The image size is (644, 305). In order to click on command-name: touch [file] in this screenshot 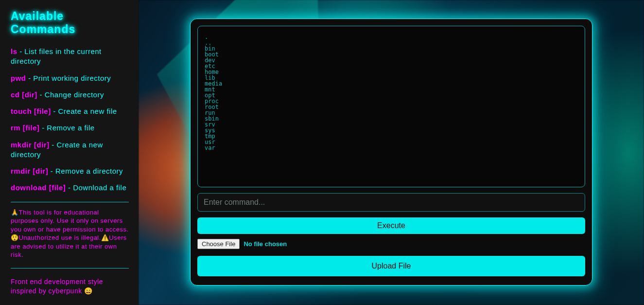, I will do `click(31, 111)`.